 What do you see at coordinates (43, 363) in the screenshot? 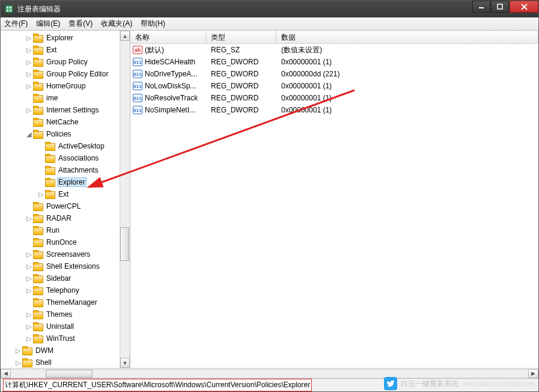
I see `tree-label: Shell` at bounding box center [43, 363].